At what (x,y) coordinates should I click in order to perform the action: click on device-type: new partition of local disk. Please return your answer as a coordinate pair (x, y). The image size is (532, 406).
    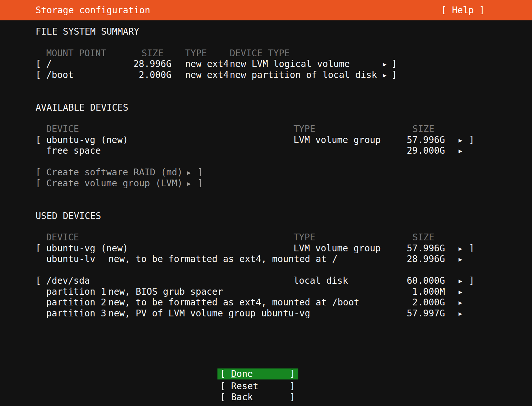
    Looking at the image, I should click on (304, 75).